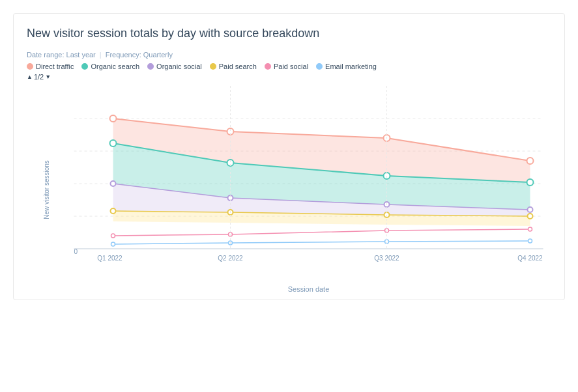 The width and height of the screenshot is (578, 392). Describe the element at coordinates (111, 66) in the screenshot. I see `legend-item-organic-search: Organic search` at that location.